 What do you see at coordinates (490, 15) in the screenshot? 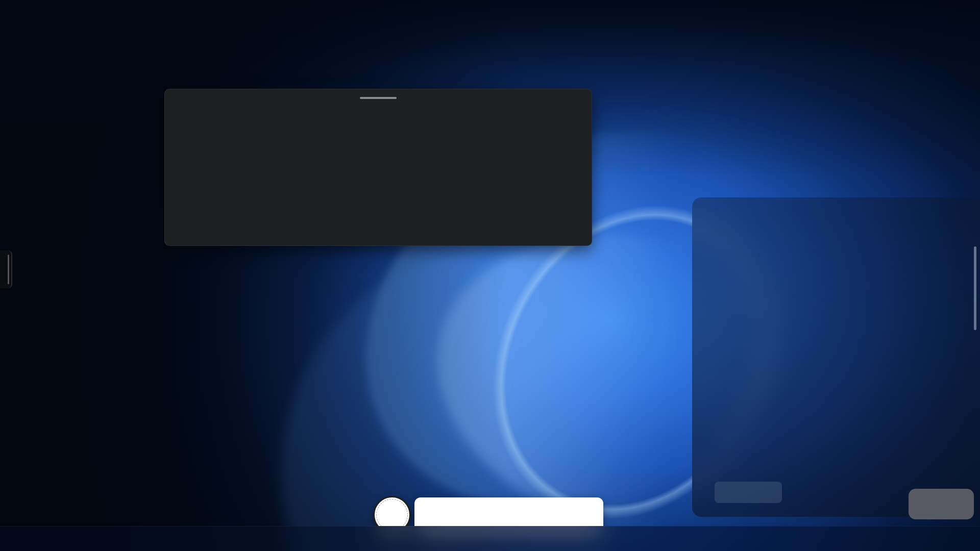
I see `topbar-widgets` at bounding box center [490, 15].